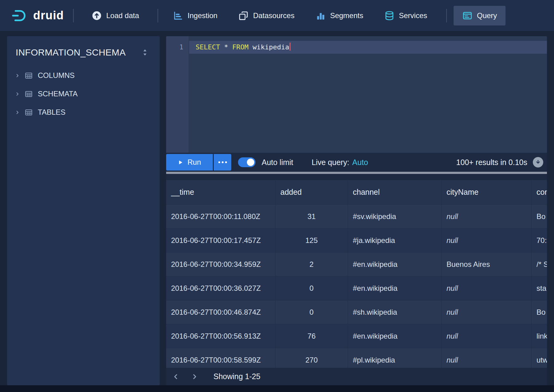 The image size is (554, 392). I want to click on toggle-knob, so click(251, 162).